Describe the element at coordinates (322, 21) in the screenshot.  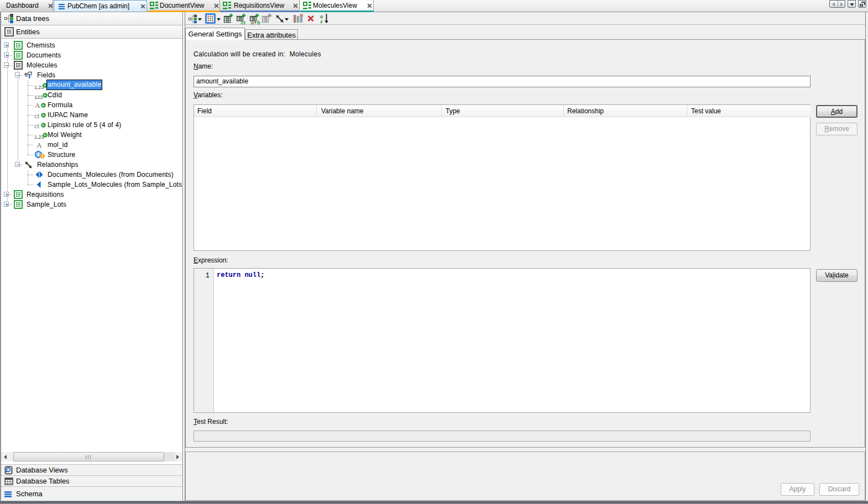
I see `svg-text: z` at that location.